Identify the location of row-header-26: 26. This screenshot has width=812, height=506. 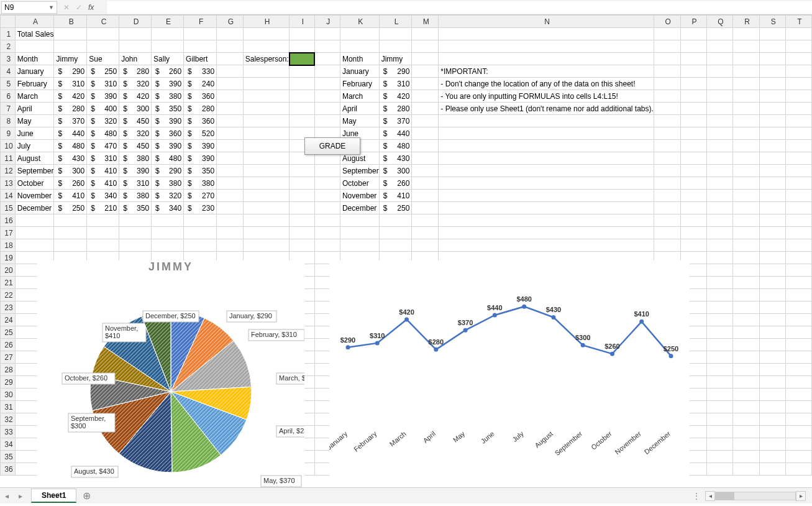
(8, 345).